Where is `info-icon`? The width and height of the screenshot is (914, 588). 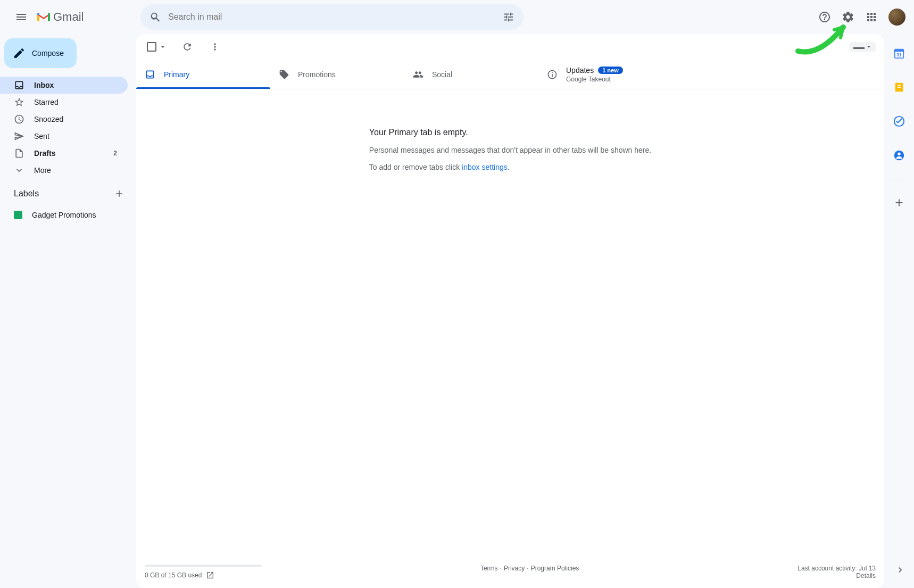
info-icon is located at coordinates (552, 74).